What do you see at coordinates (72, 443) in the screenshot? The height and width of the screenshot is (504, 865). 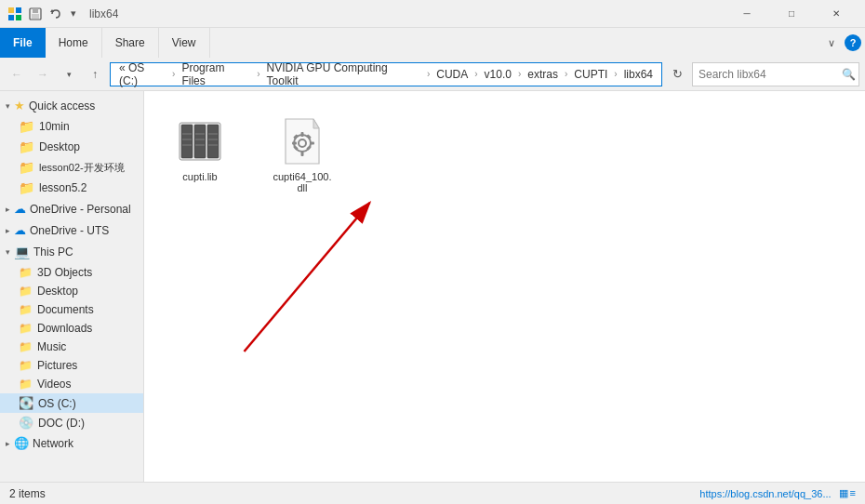 I see `sidebar-section-network: ▸ 🌐 Network` at bounding box center [72, 443].